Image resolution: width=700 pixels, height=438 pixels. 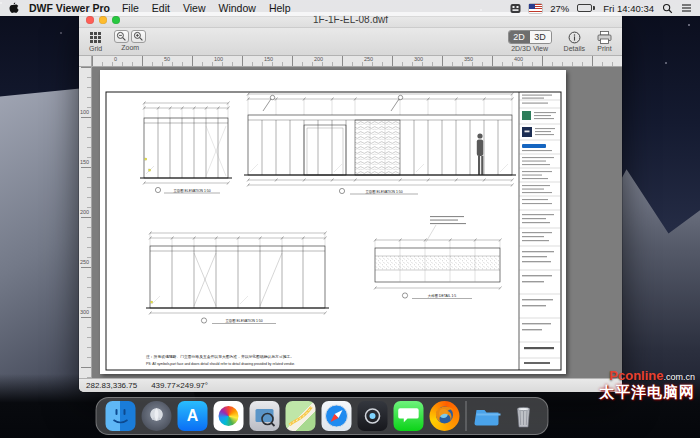 I want to click on dock-finder-icon, so click(x=121, y=416).